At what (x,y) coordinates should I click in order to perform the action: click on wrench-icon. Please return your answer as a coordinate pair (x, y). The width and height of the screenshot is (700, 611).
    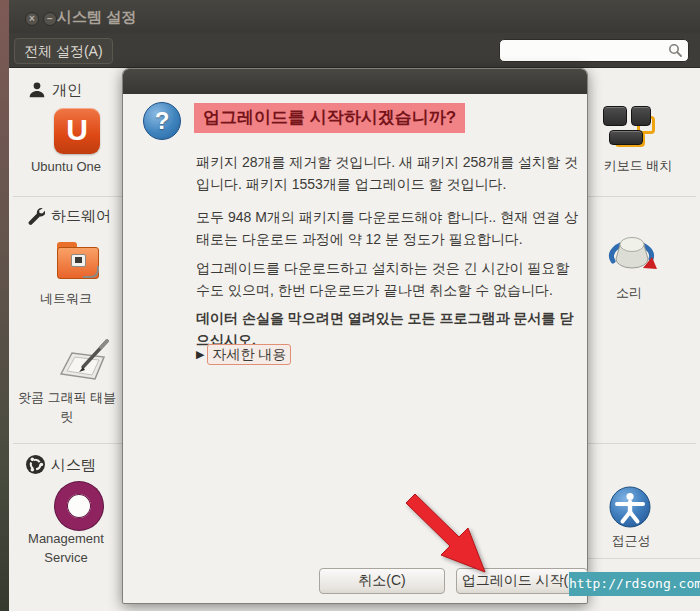
    Looking at the image, I should click on (36, 218).